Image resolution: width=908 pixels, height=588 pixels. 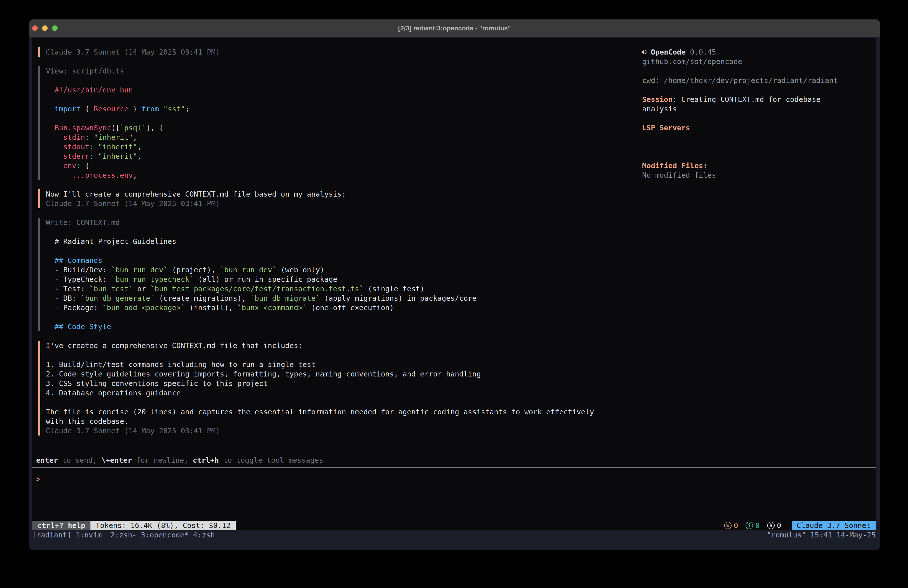 What do you see at coordinates (272, 308) in the screenshot?
I see `text-segment: `bunx <command>`` at bounding box center [272, 308].